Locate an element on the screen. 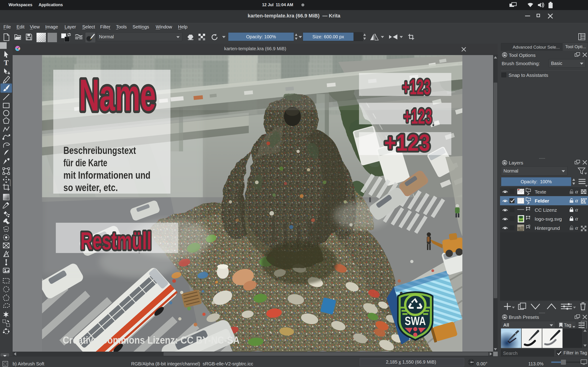  svg-text: Beschreibungstext is located at coordinates (100, 150).